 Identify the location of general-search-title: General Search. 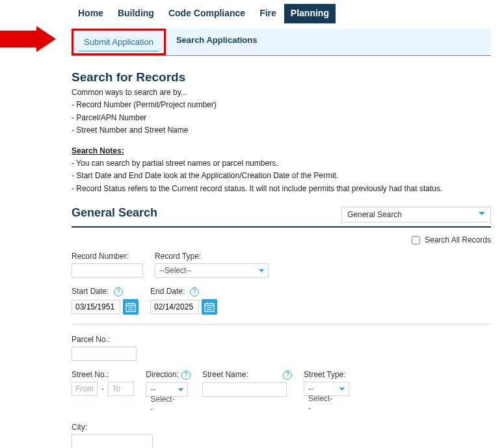
(114, 213).